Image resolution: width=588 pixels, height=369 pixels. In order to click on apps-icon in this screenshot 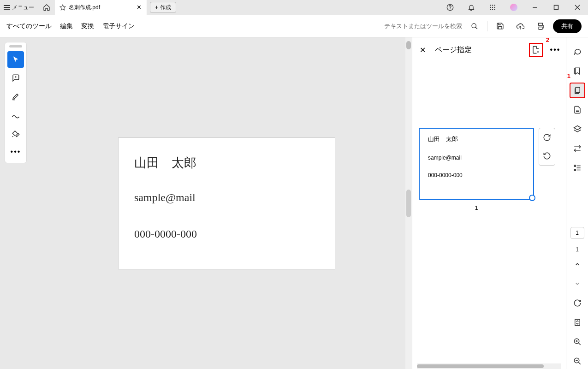, I will do `click(493, 7)`.